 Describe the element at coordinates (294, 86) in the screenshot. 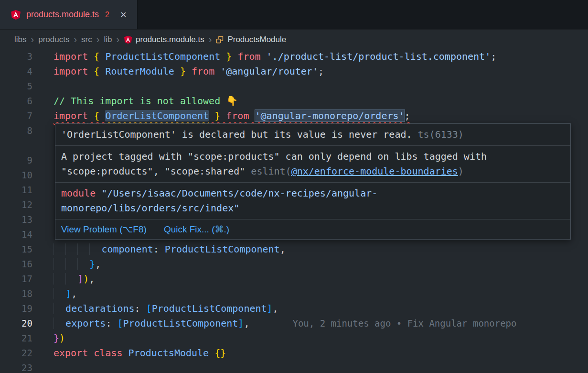

I see `code-line-5: 5` at that location.